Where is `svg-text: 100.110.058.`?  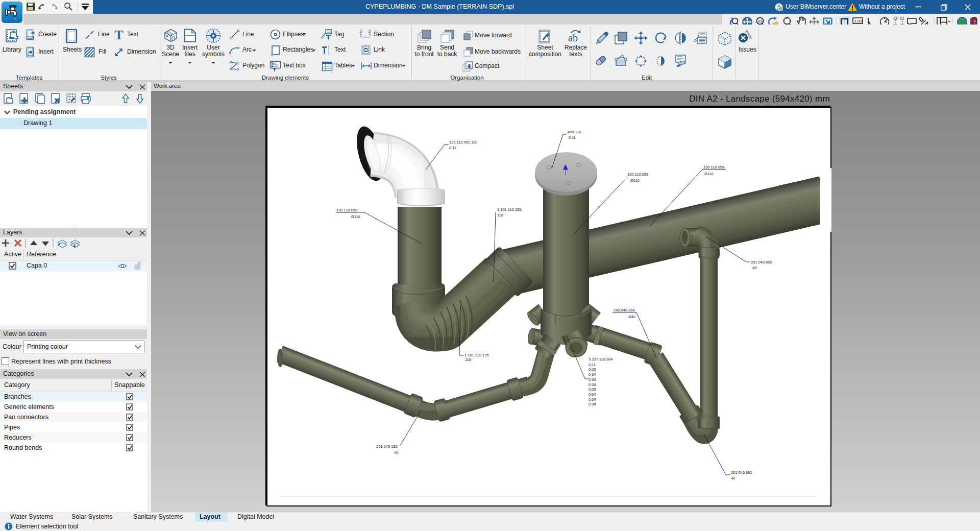
svg-text: 100.110.058. is located at coordinates (638, 175).